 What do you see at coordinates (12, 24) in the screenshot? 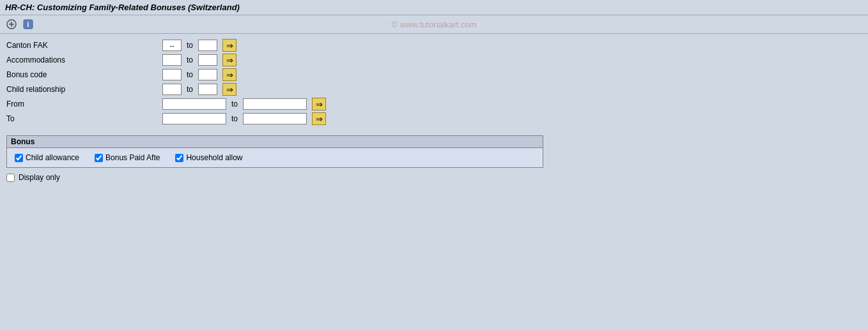
I see `nav-icon` at bounding box center [12, 24].